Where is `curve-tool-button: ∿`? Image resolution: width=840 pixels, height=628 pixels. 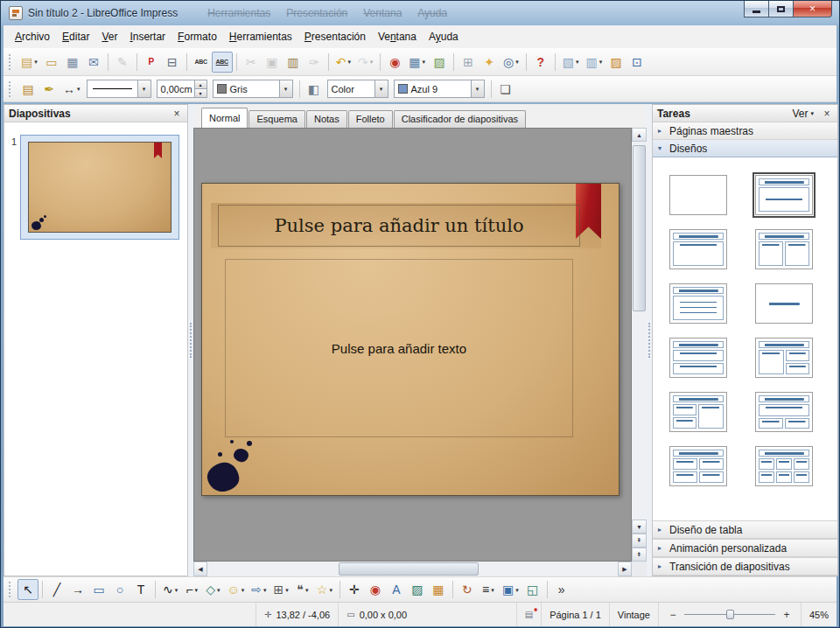
curve-tool-button: ∿ is located at coordinates (170, 590).